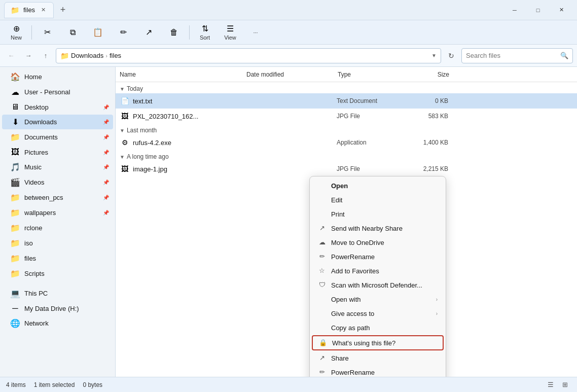  I want to click on file-type-txt: Text Document, so click(367, 101).